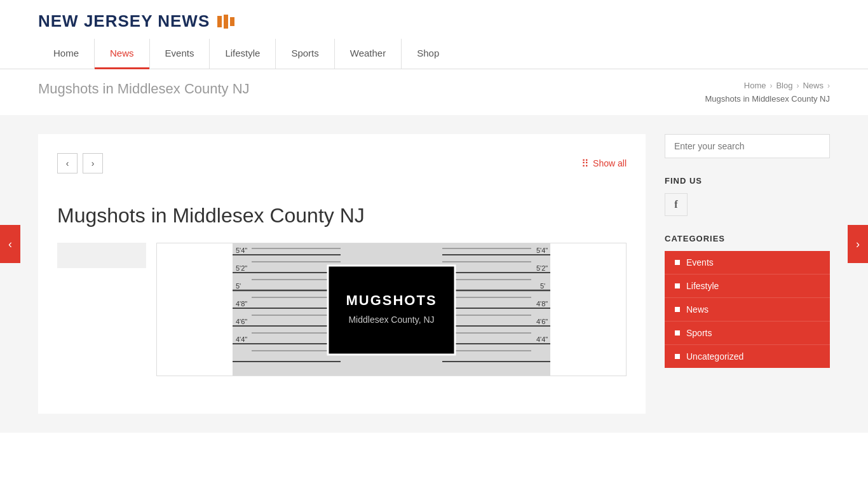 Image resolution: width=868 pixels, height=488 pixels. I want to click on category-events: Events, so click(747, 263).